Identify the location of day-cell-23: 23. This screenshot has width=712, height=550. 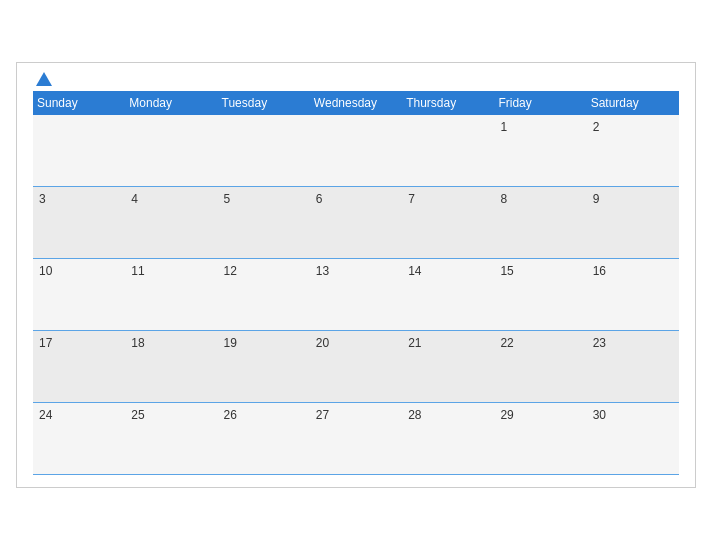
(633, 367).